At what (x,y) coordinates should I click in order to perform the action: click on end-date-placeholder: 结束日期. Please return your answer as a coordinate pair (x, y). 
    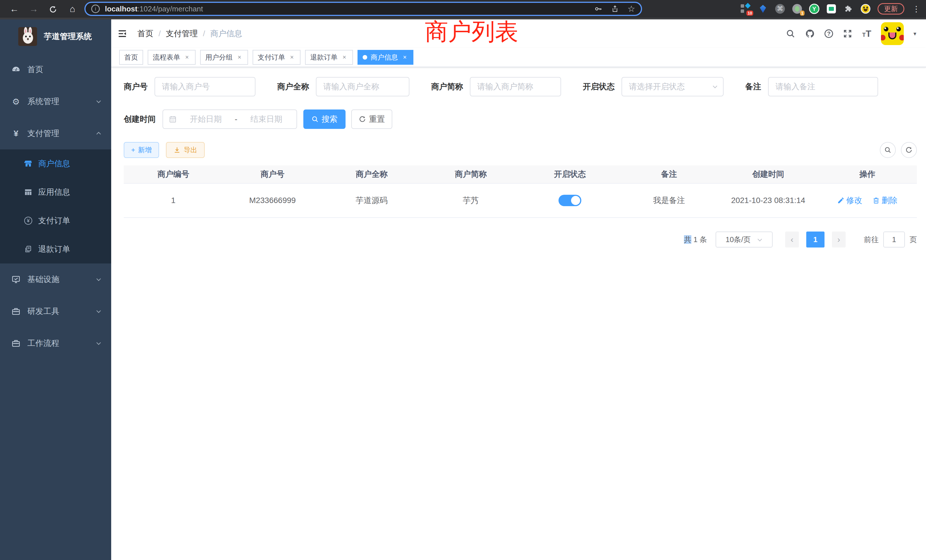
    Looking at the image, I should click on (266, 120).